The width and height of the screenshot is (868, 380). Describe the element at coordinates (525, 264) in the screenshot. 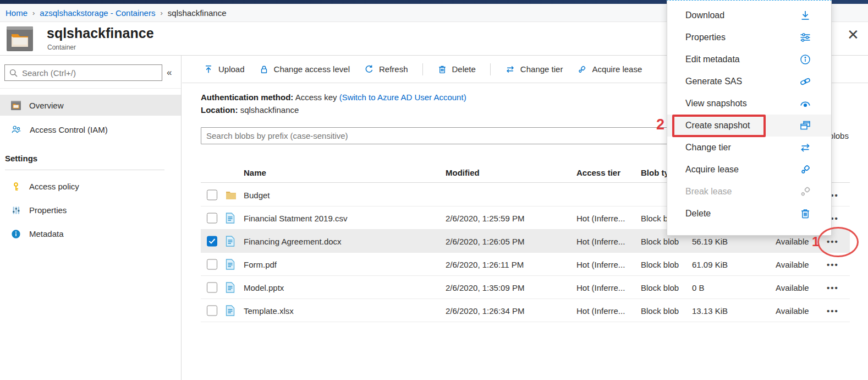

I see `table-row-form-pdf: Form.pdf 2/6/2020, 1:26:11 PM Hot (Infer…` at that location.